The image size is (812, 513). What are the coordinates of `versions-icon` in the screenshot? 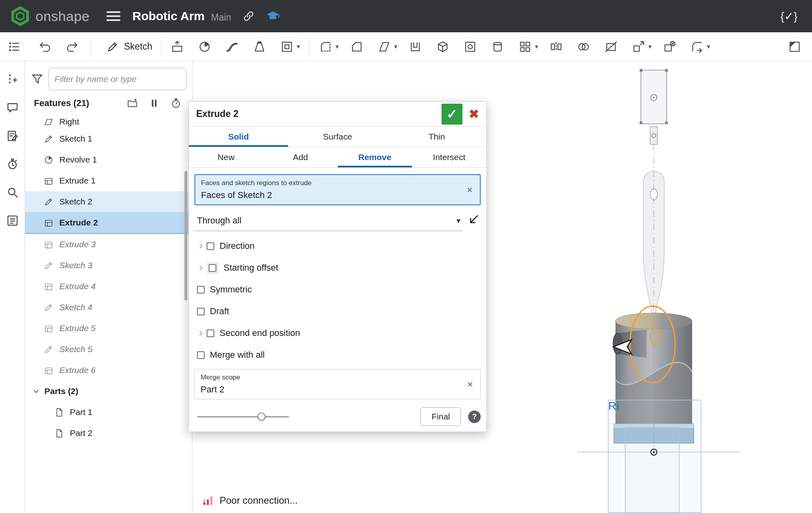 It's located at (13, 164).